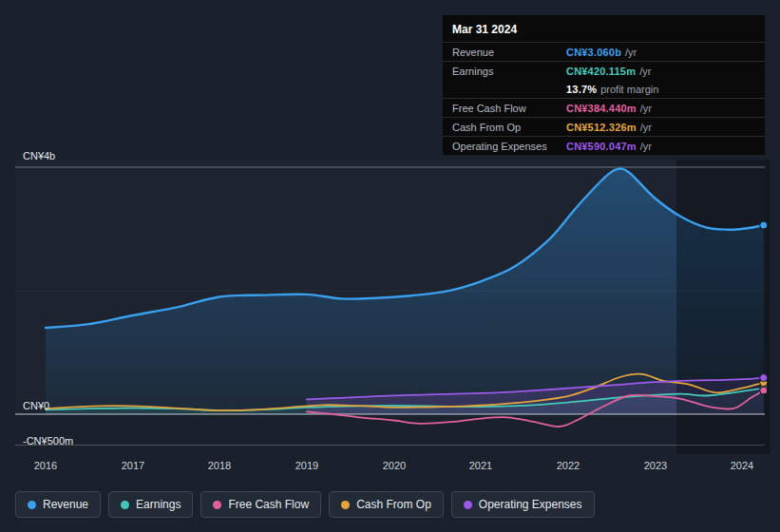  Describe the element at coordinates (764, 378) in the screenshot. I see `series-end-dot-operating-expenses` at that location.